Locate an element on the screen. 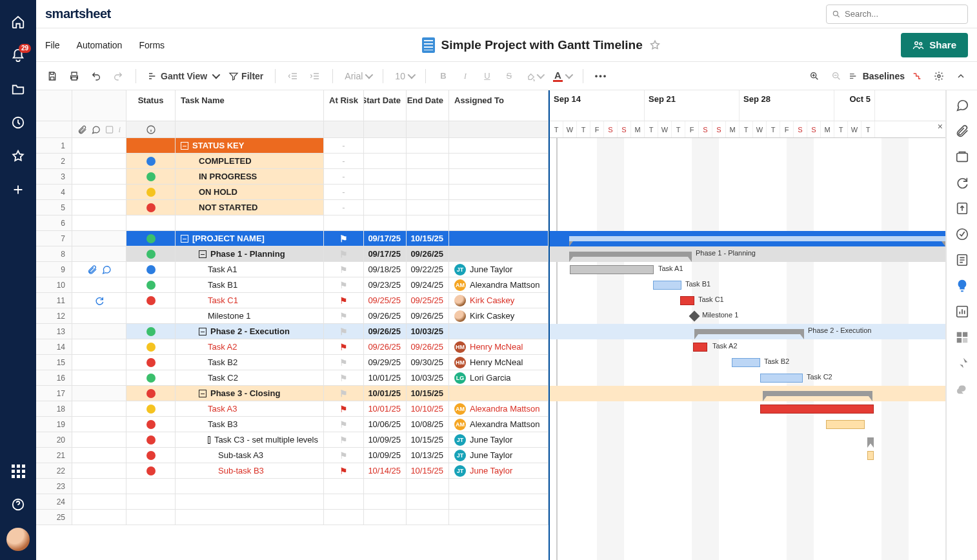 The height and width of the screenshot is (560, 977). start-date-cell: 10/01/25 is located at coordinates (385, 394).